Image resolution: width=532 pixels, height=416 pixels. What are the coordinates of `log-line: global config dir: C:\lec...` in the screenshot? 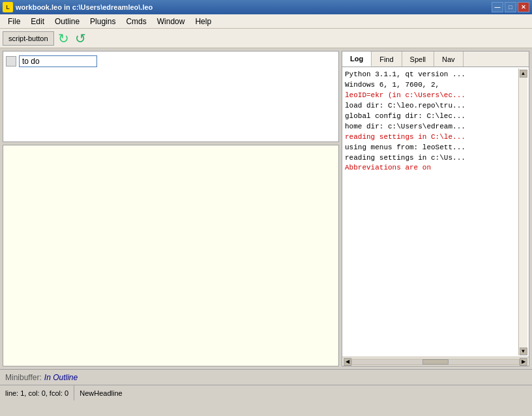 It's located at (431, 117).